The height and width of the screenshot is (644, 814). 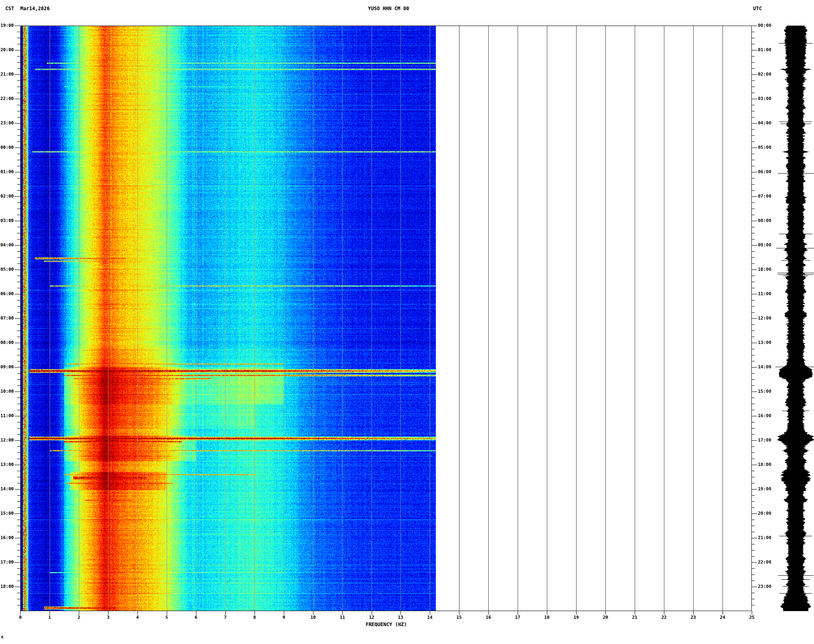 I want to click on freq-tick-label: 4, so click(x=137, y=617).